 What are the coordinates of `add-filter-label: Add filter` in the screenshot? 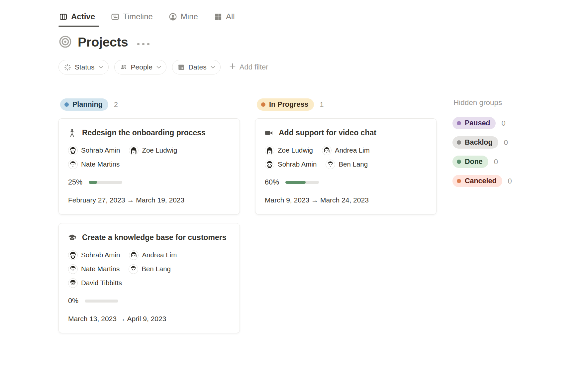 It's located at (254, 67).